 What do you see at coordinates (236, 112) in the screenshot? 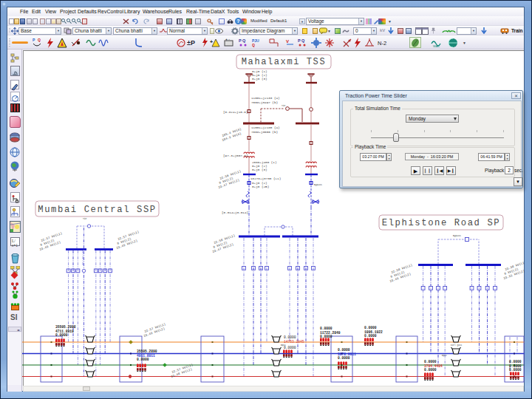
I see `svg-text: [0.824+j10.6]` at bounding box center [236, 112].